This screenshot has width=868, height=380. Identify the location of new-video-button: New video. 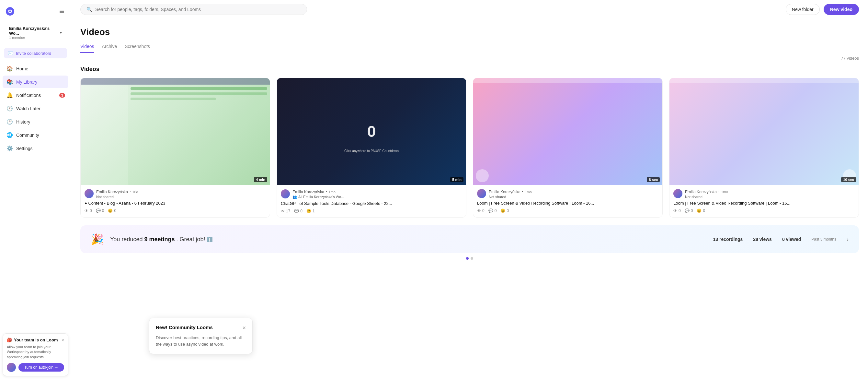
(841, 9).